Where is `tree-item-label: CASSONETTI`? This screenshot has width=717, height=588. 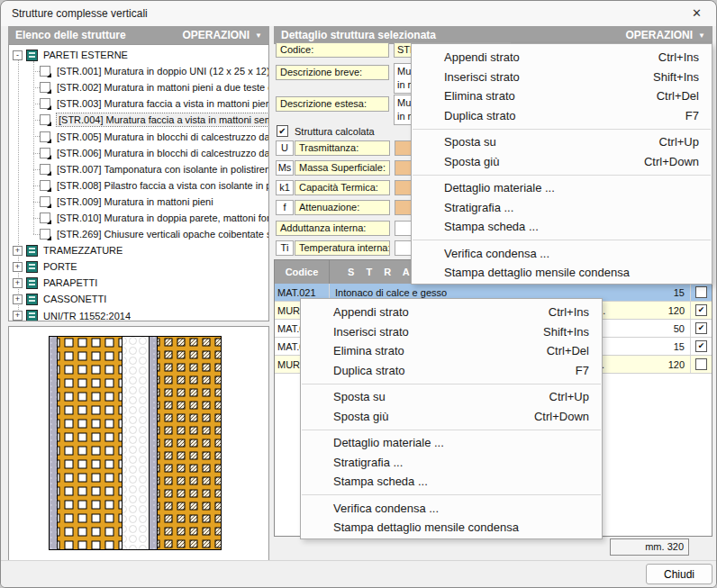
tree-item-label: CASSONETTI is located at coordinates (75, 299).